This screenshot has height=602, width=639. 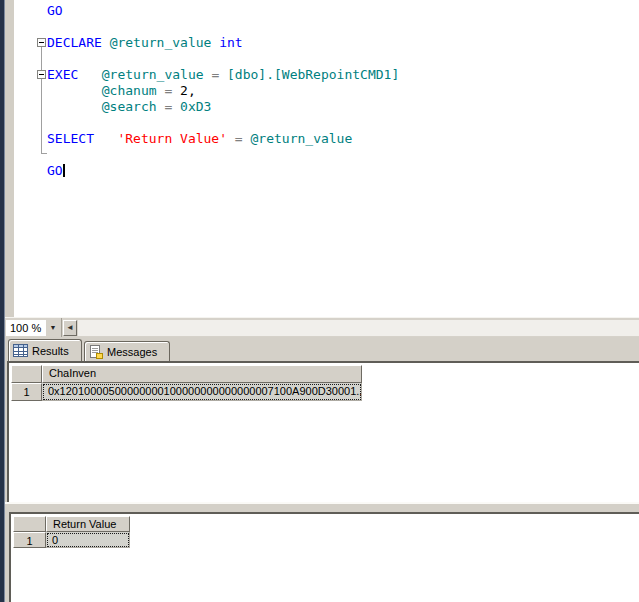 What do you see at coordinates (26, 328) in the screenshot?
I see `zoom-level-select: 100 %` at bounding box center [26, 328].